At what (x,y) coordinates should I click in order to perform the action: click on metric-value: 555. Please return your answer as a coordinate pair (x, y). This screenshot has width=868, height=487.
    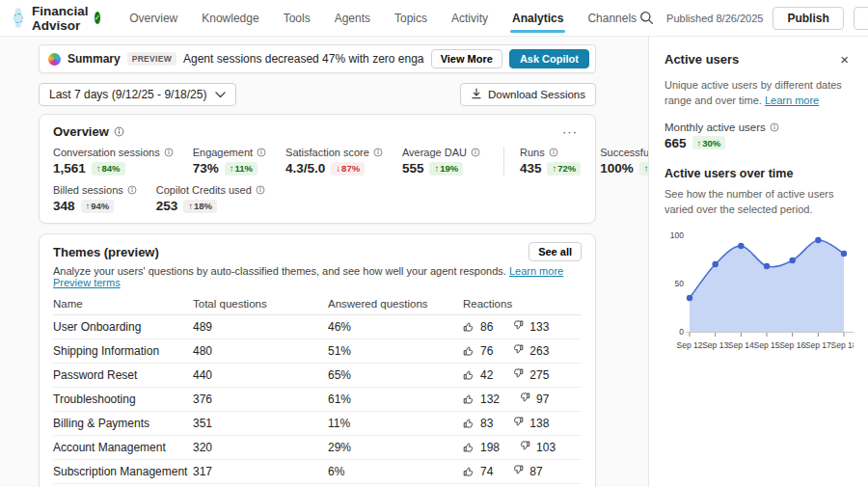
    Looking at the image, I should click on (413, 168).